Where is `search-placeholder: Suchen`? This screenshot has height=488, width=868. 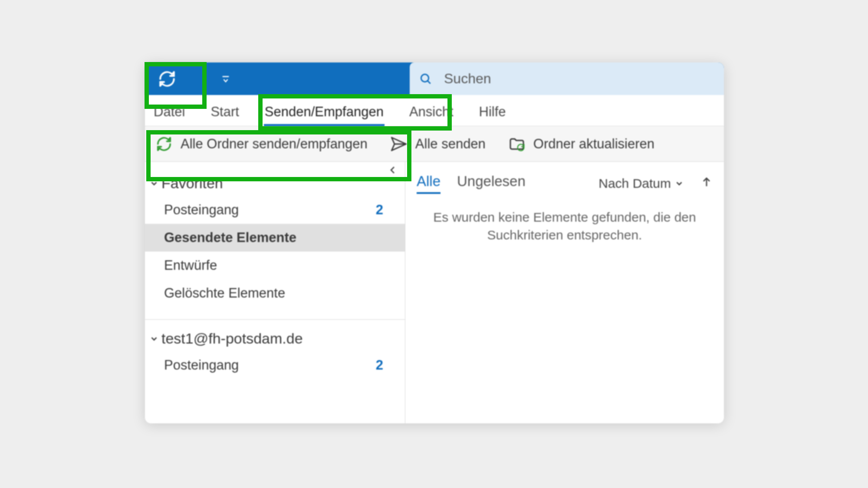
search-placeholder: Suchen is located at coordinates (468, 79).